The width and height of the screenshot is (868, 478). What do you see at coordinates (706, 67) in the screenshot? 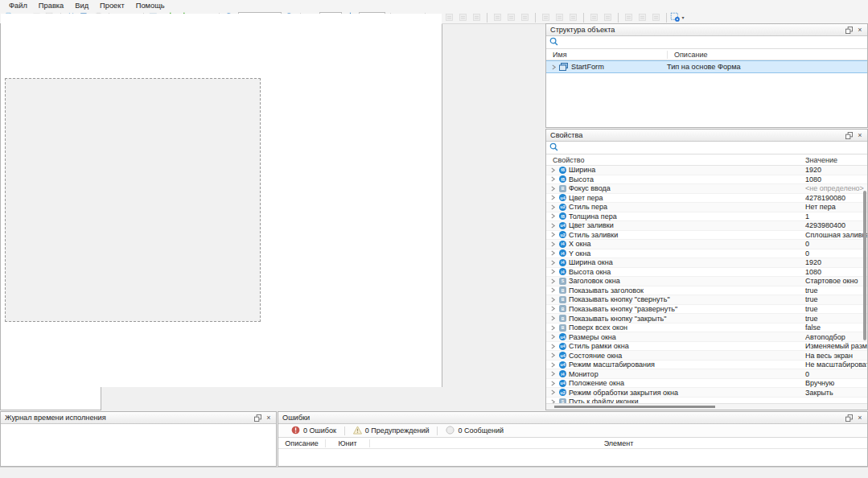
I see `structure-row-startform: StartFormТип на основе Форма` at bounding box center [706, 67].